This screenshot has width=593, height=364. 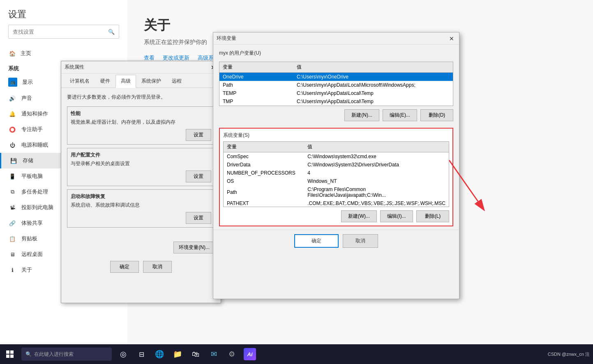 What do you see at coordinates (177, 81) in the screenshot?
I see `tab-remote: 远程` at bounding box center [177, 81].